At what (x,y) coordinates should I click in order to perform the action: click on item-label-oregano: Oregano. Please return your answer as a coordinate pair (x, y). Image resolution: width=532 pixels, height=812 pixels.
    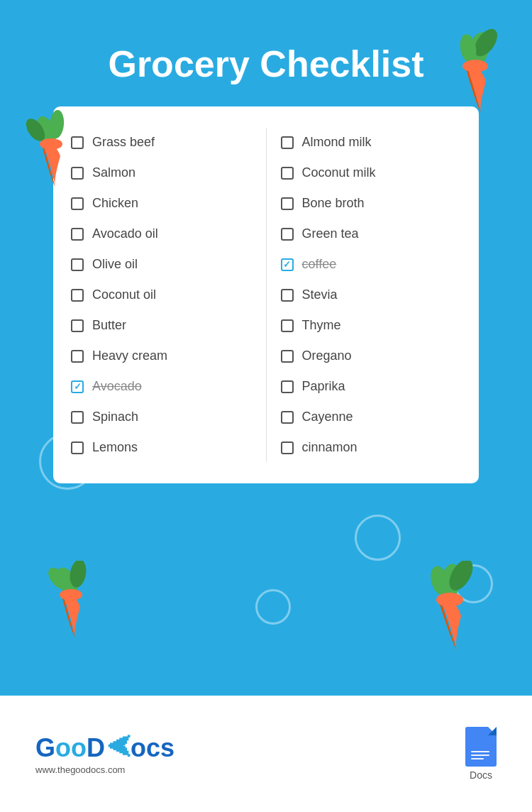
    Looking at the image, I should click on (327, 356).